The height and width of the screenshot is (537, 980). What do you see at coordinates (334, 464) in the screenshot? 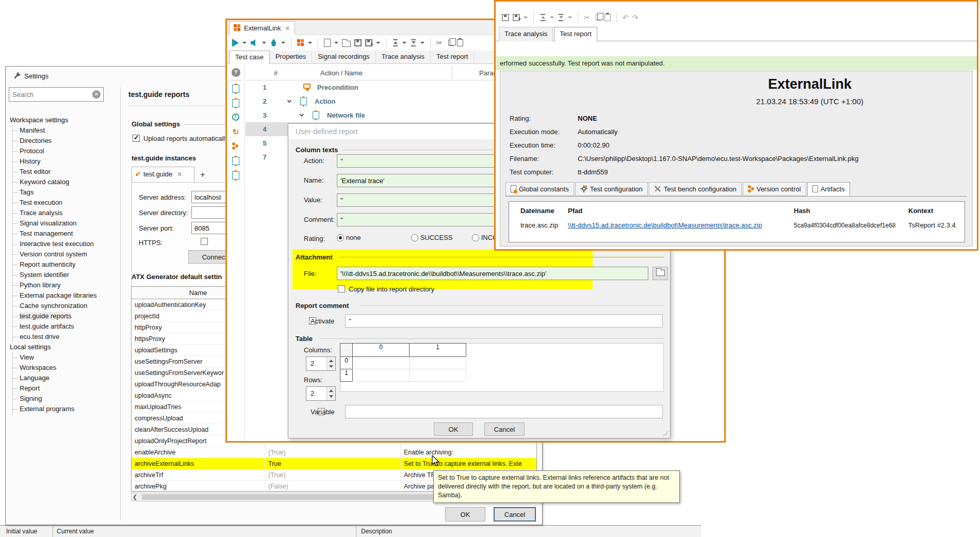
I see `table-row: archiveExternalLinks True Set to True to…` at bounding box center [334, 464].